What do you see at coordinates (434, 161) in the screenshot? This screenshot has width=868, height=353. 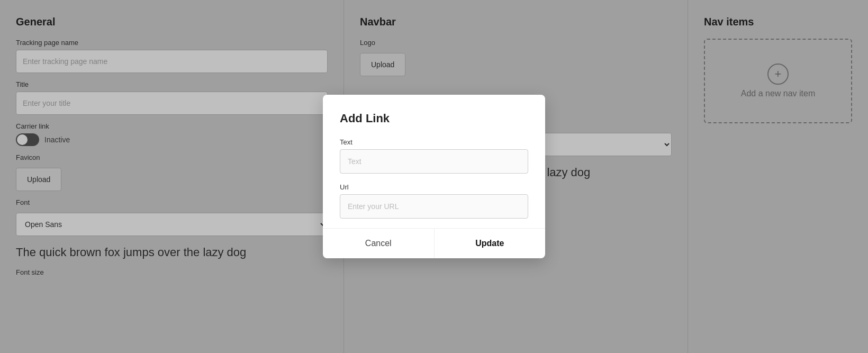 I see `modal-text-input` at bounding box center [434, 161].